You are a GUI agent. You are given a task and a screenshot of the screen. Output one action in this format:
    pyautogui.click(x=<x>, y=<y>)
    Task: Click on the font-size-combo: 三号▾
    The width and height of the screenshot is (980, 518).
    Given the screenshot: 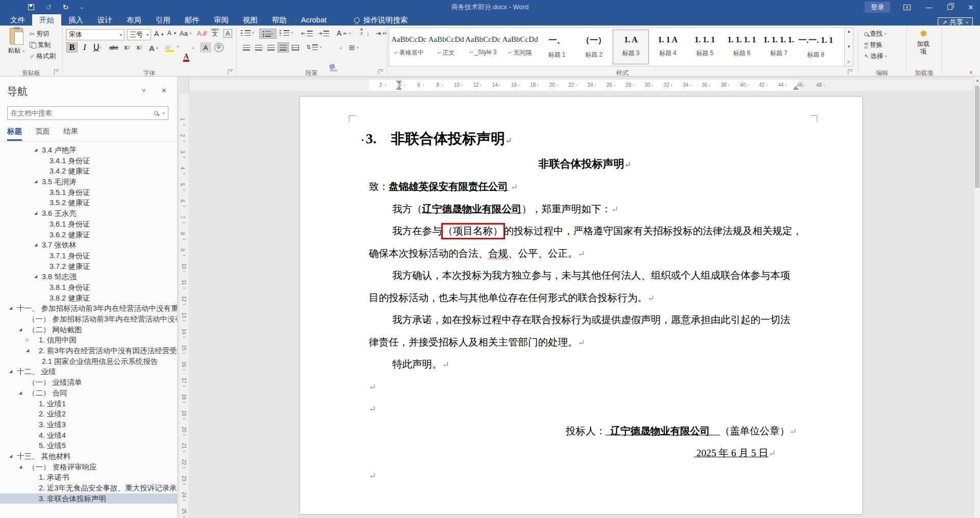 What is the action you would take?
    pyautogui.click(x=139, y=35)
    